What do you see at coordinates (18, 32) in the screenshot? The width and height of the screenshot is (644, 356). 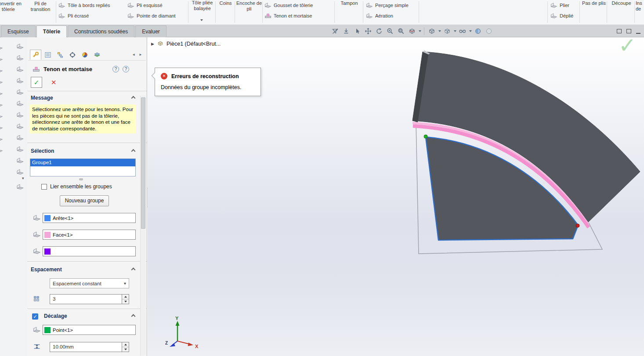 I see `tab-esquisse: Esquisse` at bounding box center [18, 32].